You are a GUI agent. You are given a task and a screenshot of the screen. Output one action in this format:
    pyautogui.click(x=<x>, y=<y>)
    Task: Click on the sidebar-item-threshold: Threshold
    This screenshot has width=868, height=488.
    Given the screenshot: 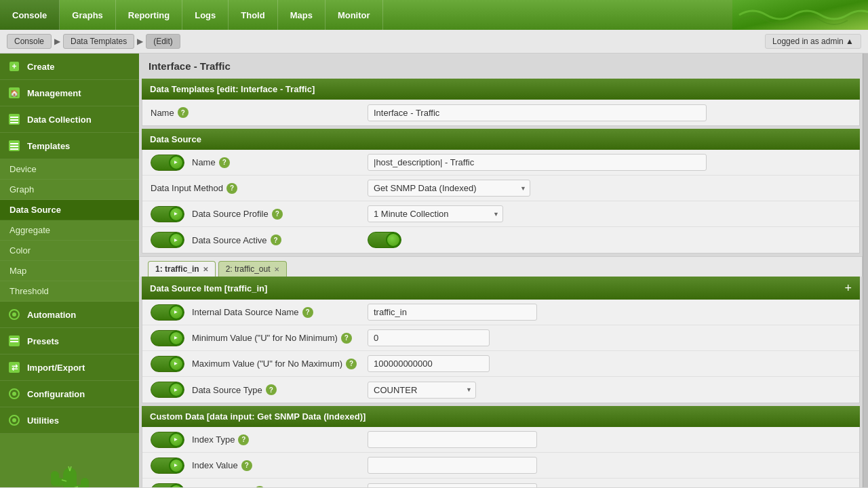 What is the action you would take?
    pyautogui.click(x=69, y=291)
    